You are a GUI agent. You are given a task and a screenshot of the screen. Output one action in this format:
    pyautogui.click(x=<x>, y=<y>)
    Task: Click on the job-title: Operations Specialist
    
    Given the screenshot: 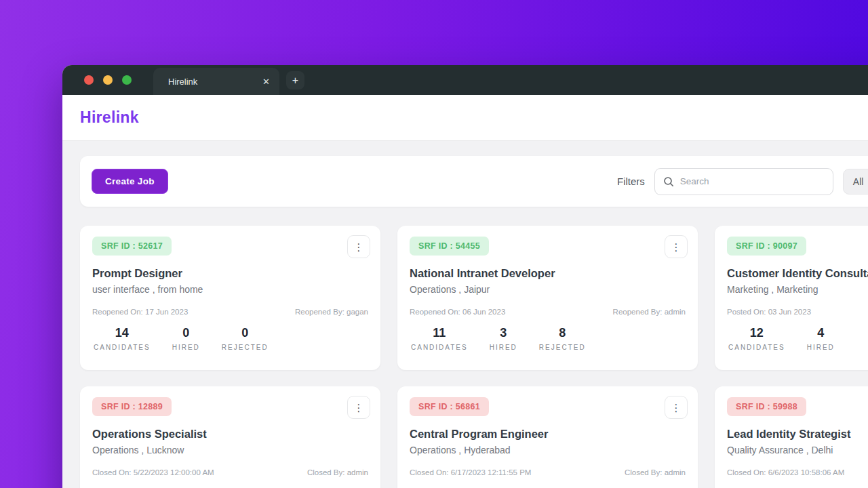 What is the action you would take?
    pyautogui.click(x=231, y=434)
    